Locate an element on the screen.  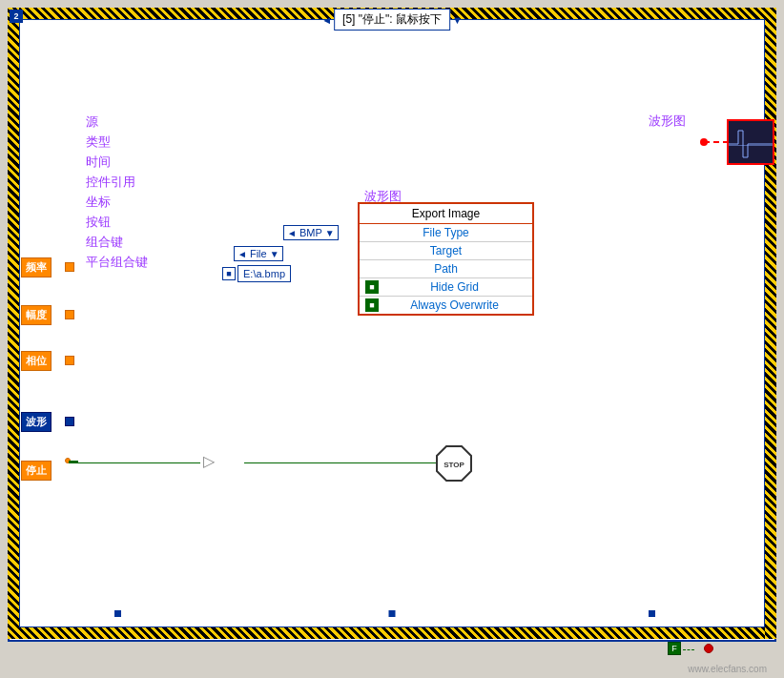
export-popup: Export Image File Type Target Path ■ Hid… is located at coordinates (446, 259).